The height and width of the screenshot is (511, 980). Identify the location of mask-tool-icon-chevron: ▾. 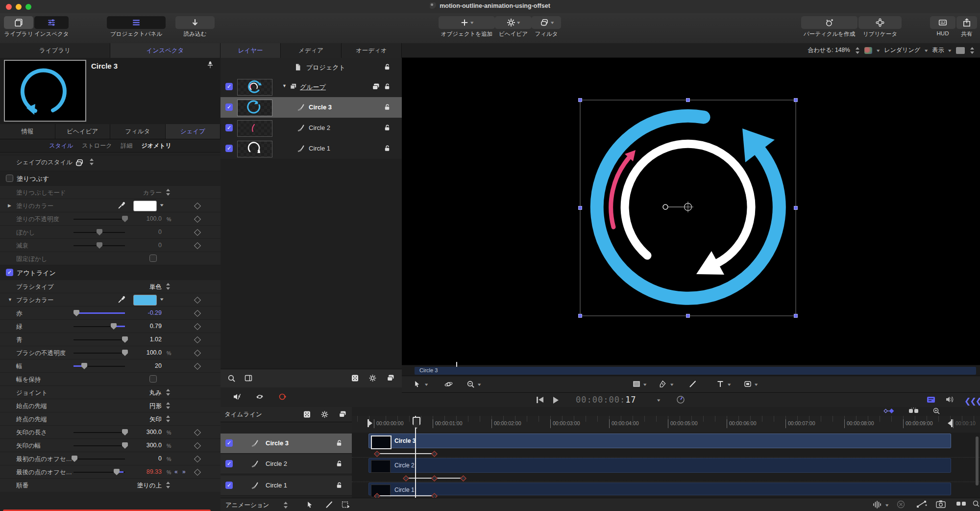
(756, 384).